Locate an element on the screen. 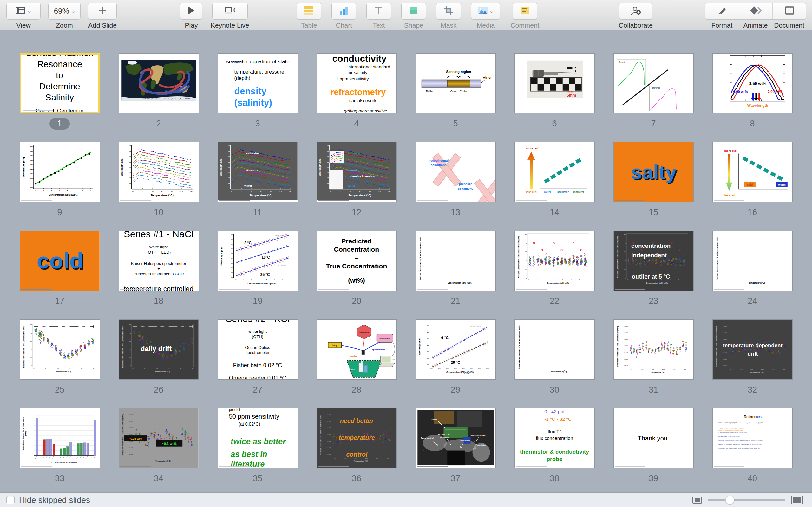  slide-number-5: 5 is located at coordinates (455, 124).